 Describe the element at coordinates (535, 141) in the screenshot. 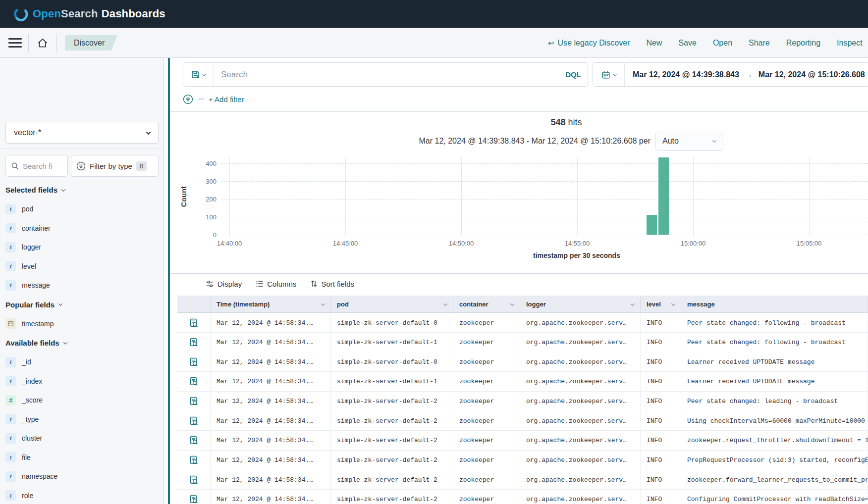

I see `hits-range-subtitle: Mar 12, 2024 @ 14:39:38.843 - Mar 12, 20…` at that location.